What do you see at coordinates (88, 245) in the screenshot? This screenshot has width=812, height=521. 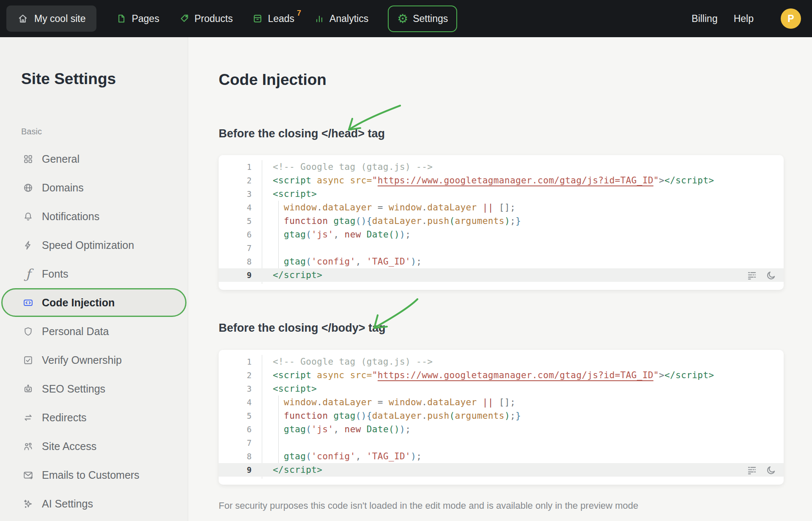 I see `sidebar-item-label: Speed Optimization` at bounding box center [88, 245].